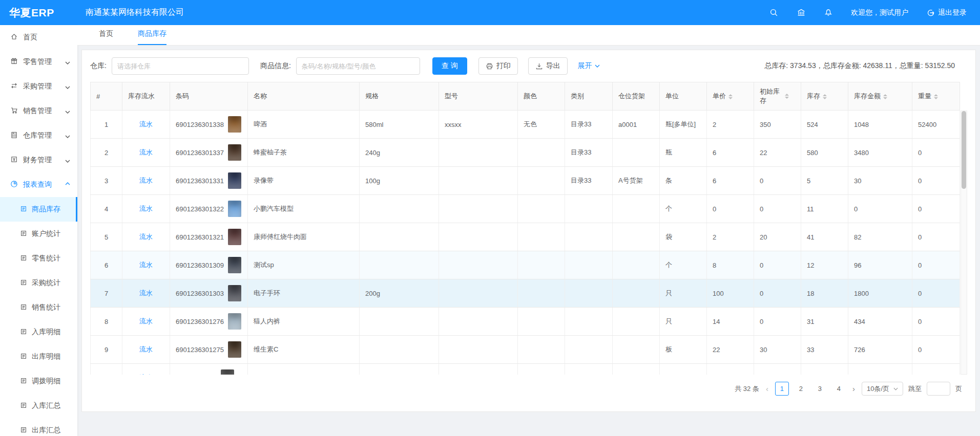 This screenshot has height=436, width=980. What do you see at coordinates (39, 111) in the screenshot?
I see `sidebar-item: 销售管理` at bounding box center [39, 111].